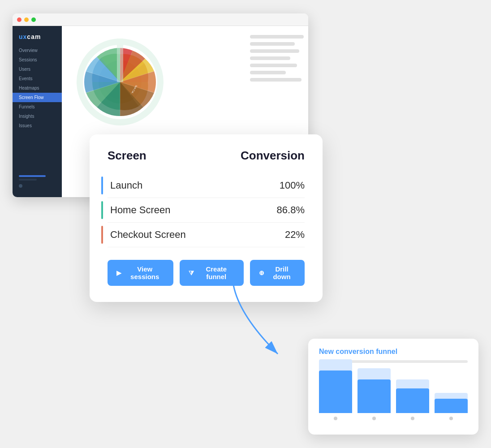 The width and height of the screenshot is (491, 448). I want to click on sidebar-item-overview: Overview, so click(37, 50).